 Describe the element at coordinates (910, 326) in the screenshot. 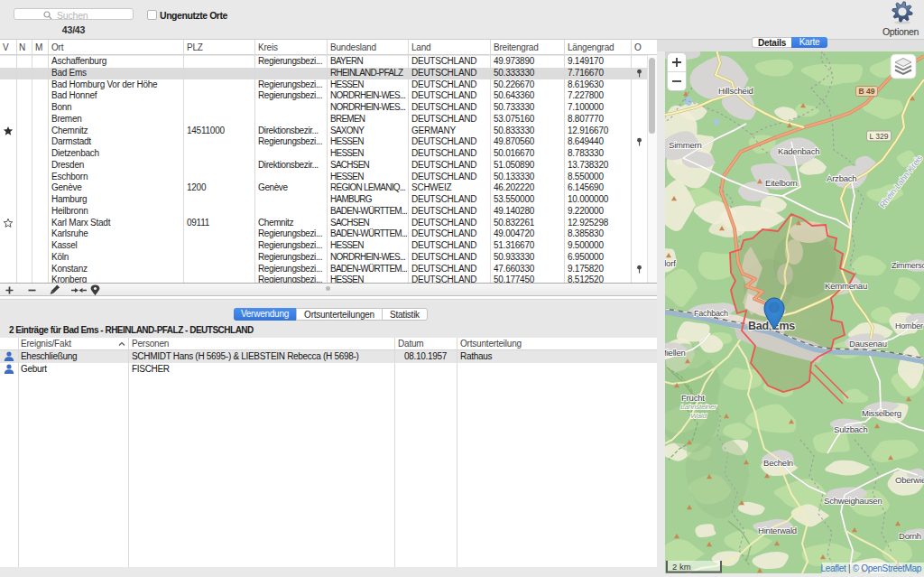

I see `svg-text: Homber` at that location.